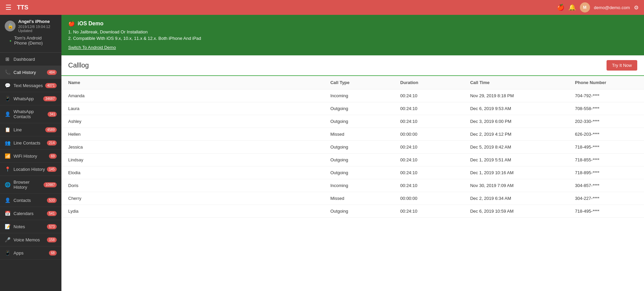 This screenshot has height=291, width=644. I want to click on sidebar-item-line: 📋Line4589, so click(31, 130).